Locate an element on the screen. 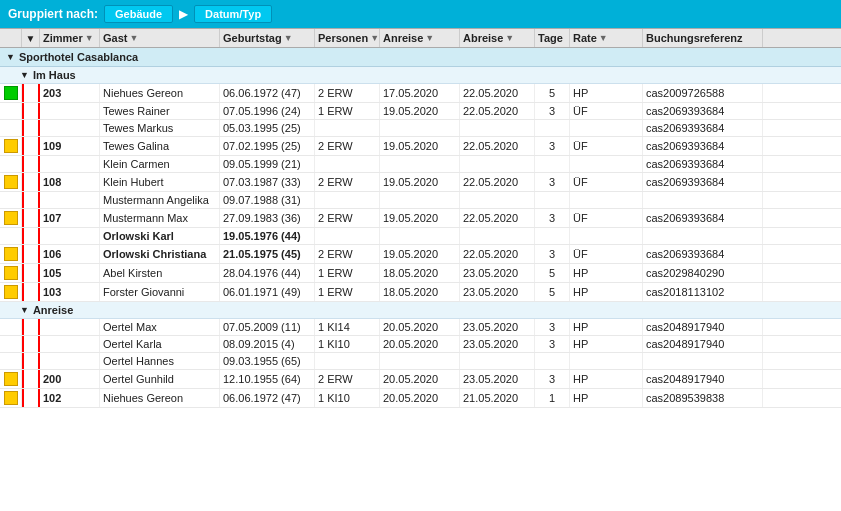  personen-cell: 1 KI10 is located at coordinates (348, 344).